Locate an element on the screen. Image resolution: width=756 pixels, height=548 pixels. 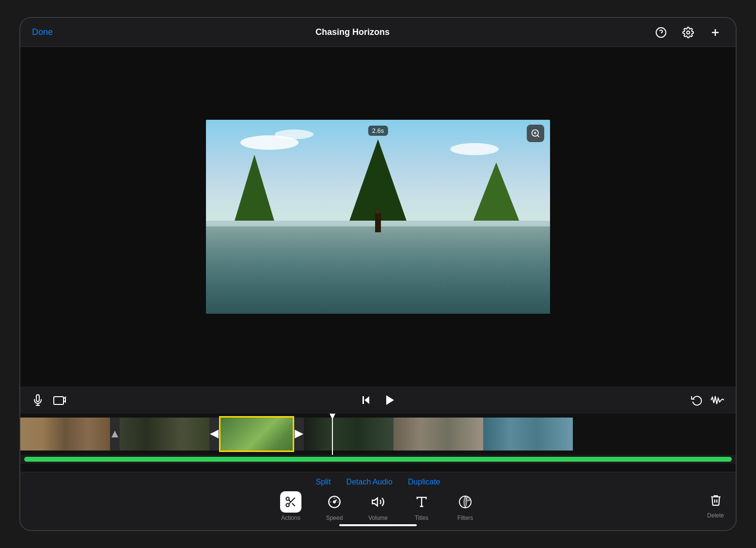
tool-filters-label: Filters is located at coordinates (465, 518).